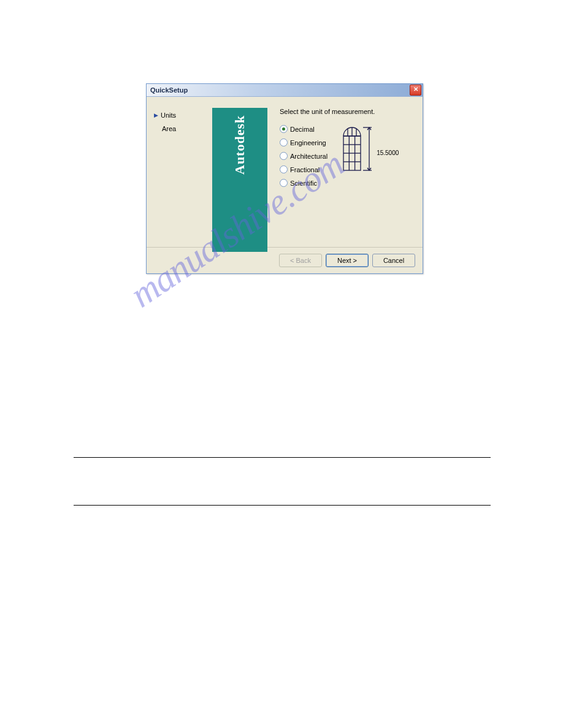 The width and height of the screenshot is (563, 728). What do you see at coordinates (304, 156) in the screenshot?
I see `unit-radio-group: Decimal Engineering Architectural Fracti…` at bounding box center [304, 156].